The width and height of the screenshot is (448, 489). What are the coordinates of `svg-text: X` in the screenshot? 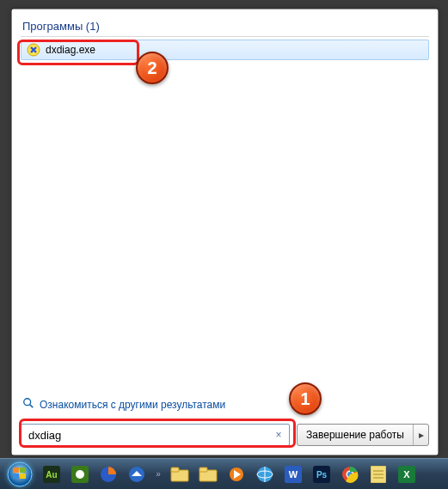 It's located at (407, 474).